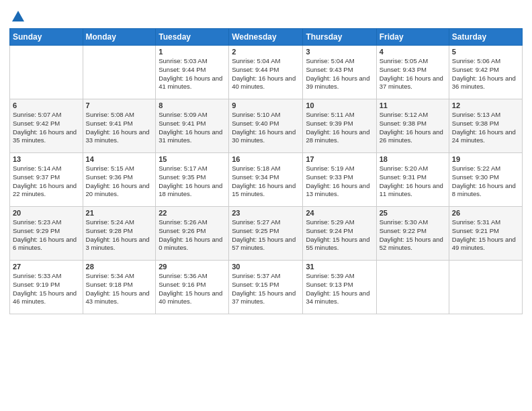 The height and width of the screenshot is (411, 532). Describe the element at coordinates (485, 38) in the screenshot. I see `col-header-saturday: Saturday` at that location.